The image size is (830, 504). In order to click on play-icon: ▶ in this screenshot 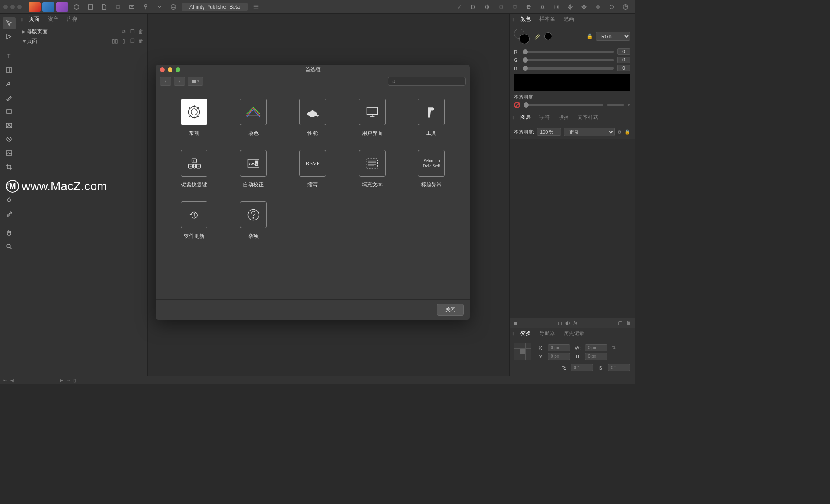, I will do `click(61, 380)`.